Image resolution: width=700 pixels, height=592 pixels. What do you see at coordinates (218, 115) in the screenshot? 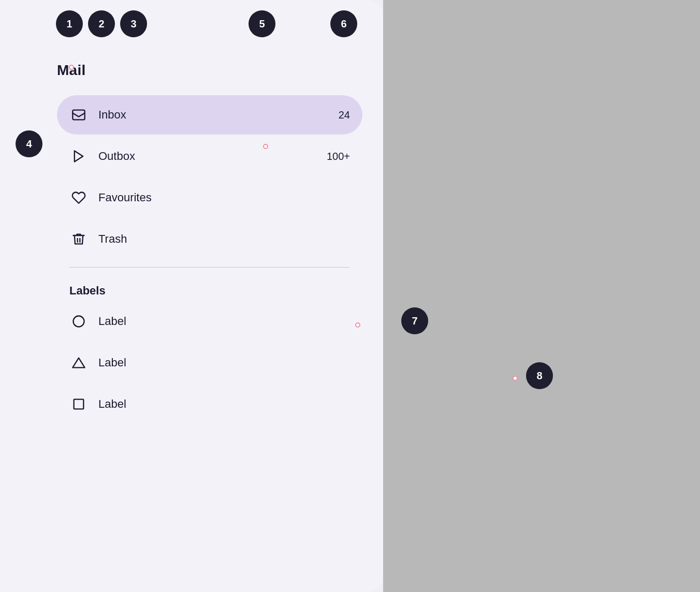
I see `inbox-label: Inbox` at bounding box center [218, 115].